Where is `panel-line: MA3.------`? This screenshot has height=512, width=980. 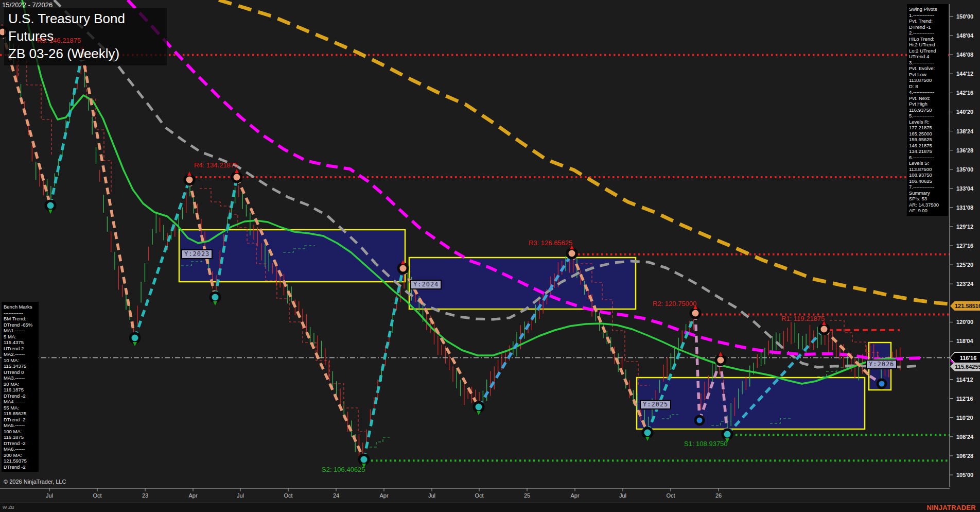
panel-line: MA3.------ is located at coordinates (20, 378).